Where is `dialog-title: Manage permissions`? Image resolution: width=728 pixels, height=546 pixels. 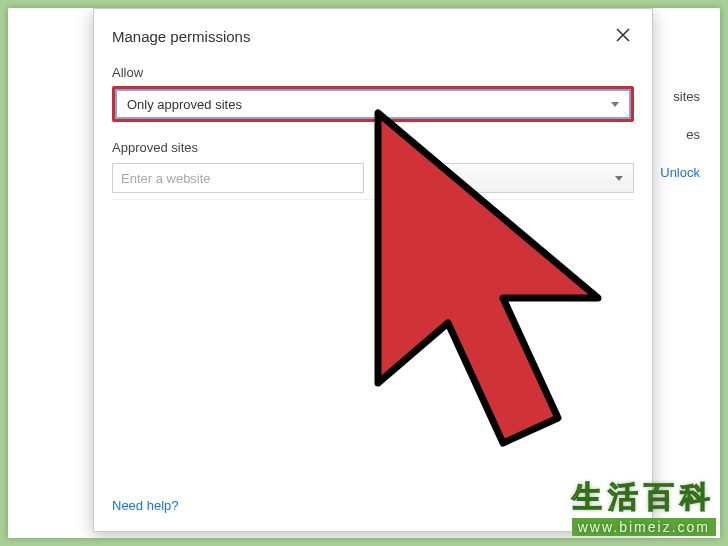
dialog-title: Manage permissions is located at coordinates (181, 36).